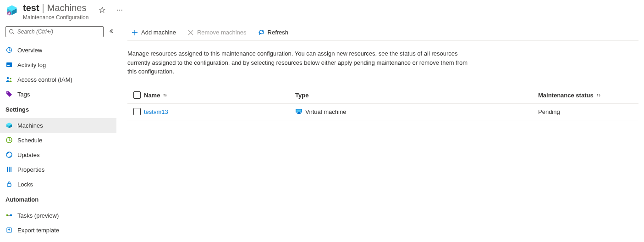  What do you see at coordinates (299, 112) in the screenshot?
I see `vm-icon` at bounding box center [299, 112].